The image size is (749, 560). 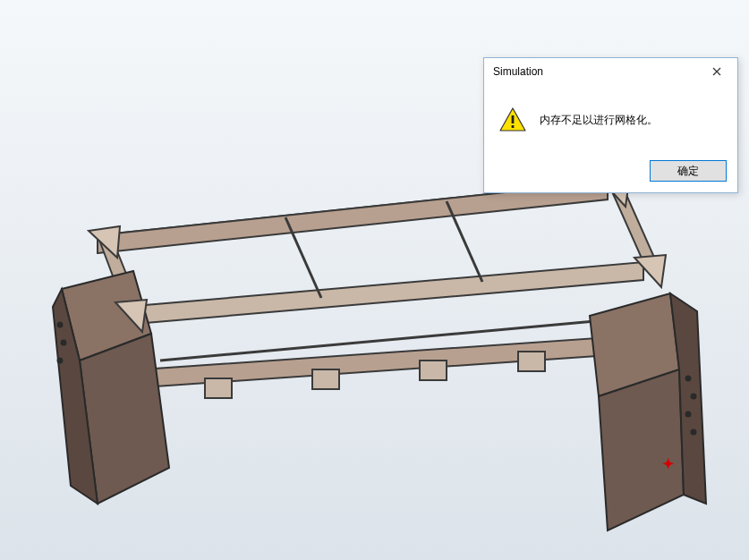 What do you see at coordinates (610, 72) in the screenshot?
I see `dialog-titlebar: Simulation` at bounding box center [610, 72].